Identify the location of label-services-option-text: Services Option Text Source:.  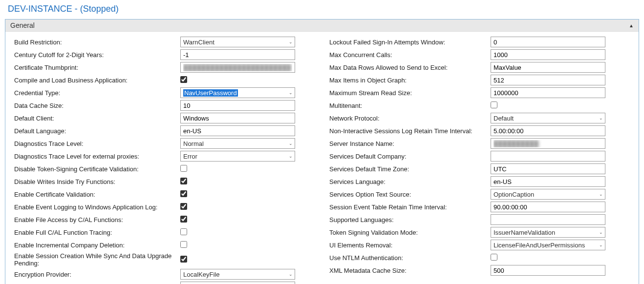
(408, 194).